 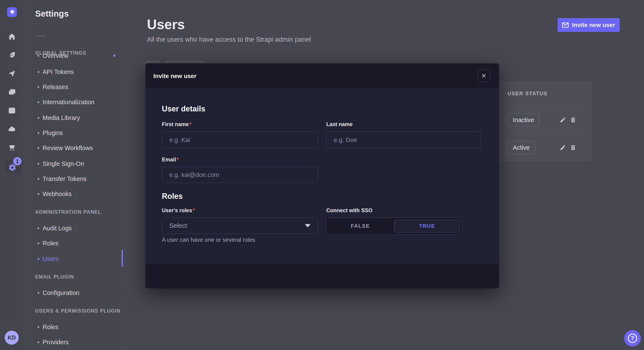 I want to click on sidebar-item-plugins: Plugins, so click(x=73, y=133).